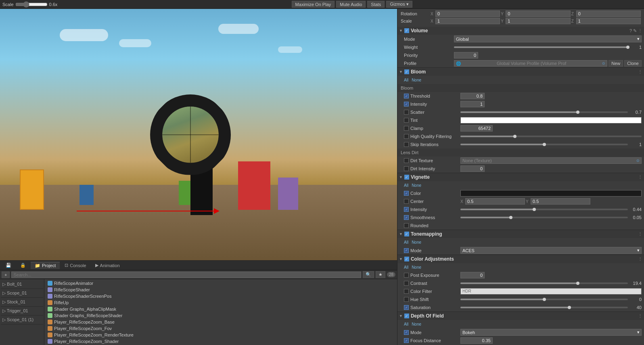 The width and height of the screenshot is (644, 345). Describe the element at coordinates (406, 217) in the screenshot. I see `vignette-smoothness-check: ✓` at that location.